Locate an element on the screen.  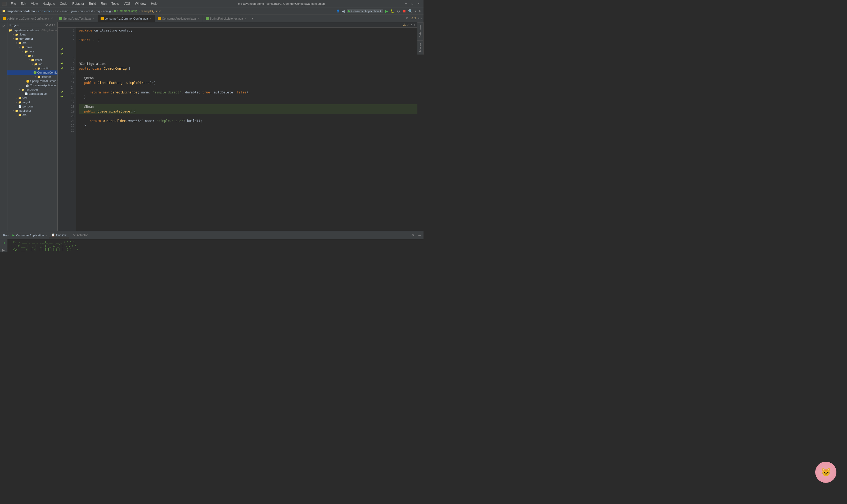
debug-button: 🐛 is located at coordinates (393, 11).